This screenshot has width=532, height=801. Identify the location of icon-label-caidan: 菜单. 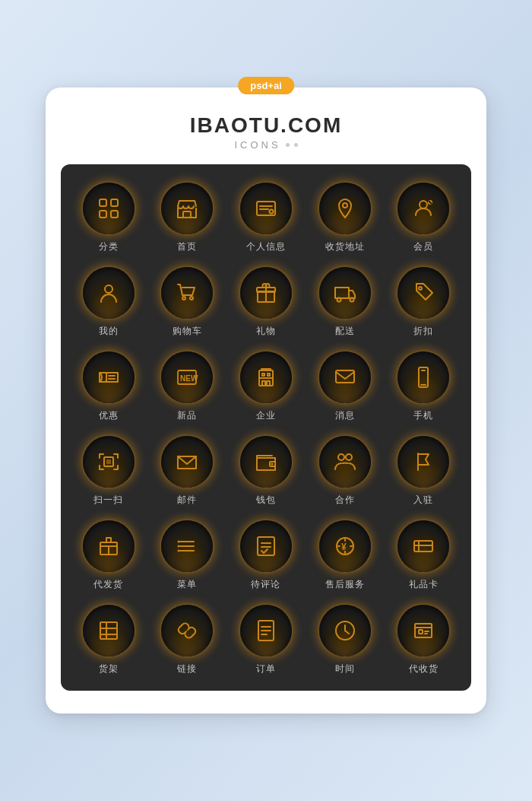
(187, 584).